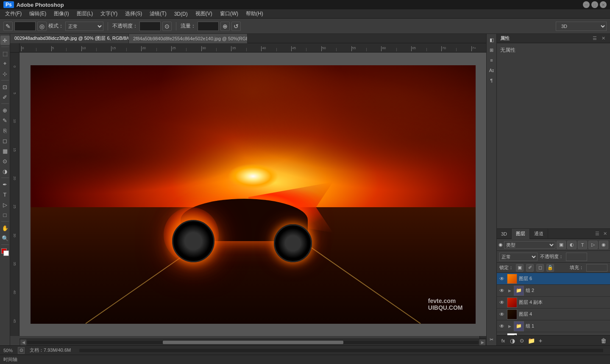  Describe the element at coordinates (150, 26) in the screenshot. I see `opacity-input: 9%` at that location.